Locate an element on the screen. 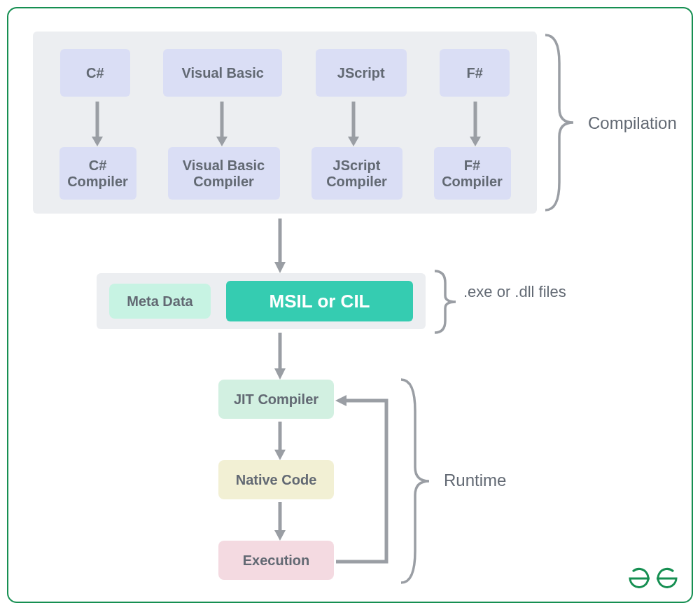 This screenshot has width=700, height=610. native-box: Native Code is located at coordinates (276, 480).